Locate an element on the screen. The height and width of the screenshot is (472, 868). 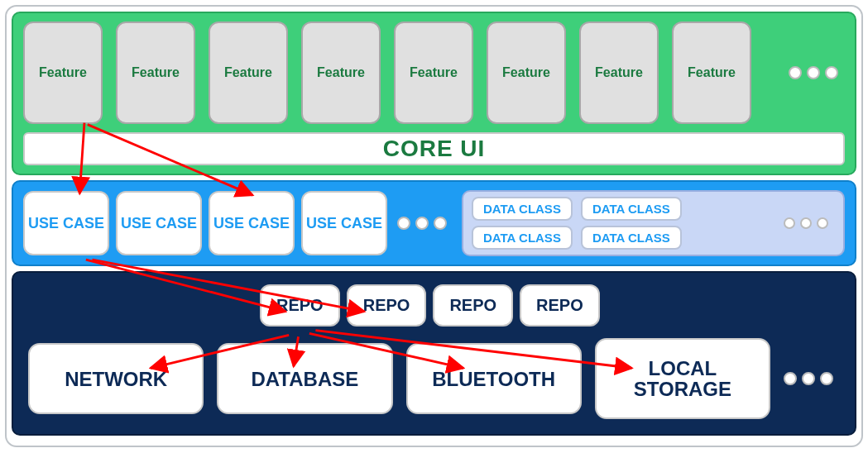
source-label: BLUETOOTH is located at coordinates (493, 379).